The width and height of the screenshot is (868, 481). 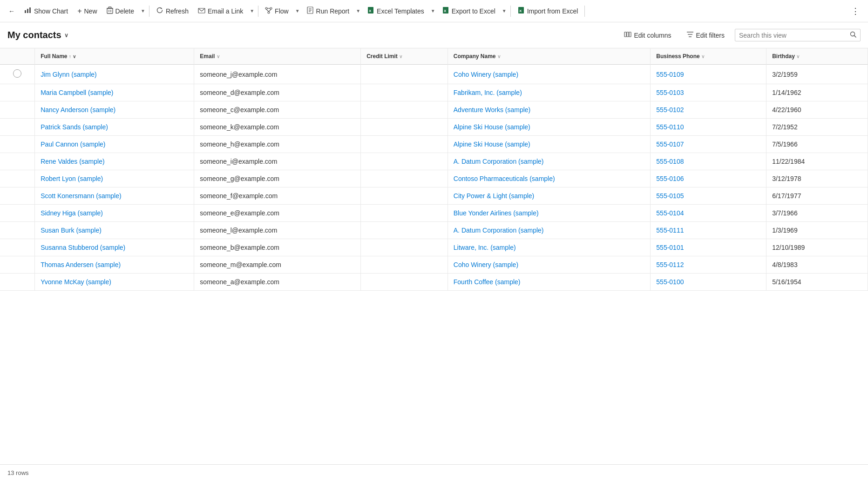 I want to click on cell-full-name: Thomas Andersen (sample), so click(x=115, y=265).